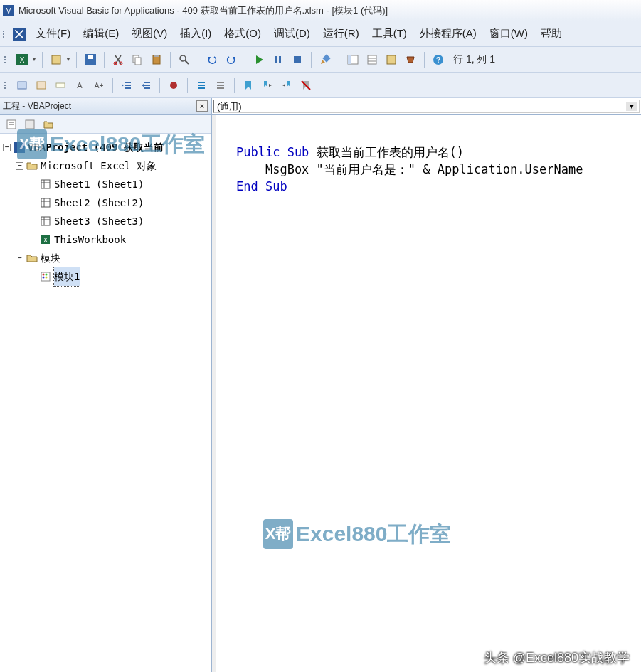  Describe the element at coordinates (9, 11) in the screenshot. I see `vba-app-icon: V` at that location.